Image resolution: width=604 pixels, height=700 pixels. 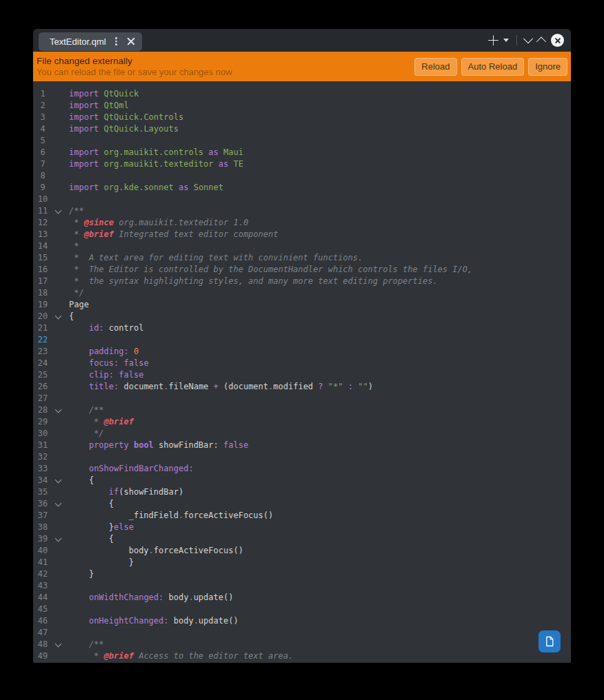 What do you see at coordinates (320, 130) in the screenshot?
I see `code-text: import QtQuick.Layouts` at bounding box center [320, 130].